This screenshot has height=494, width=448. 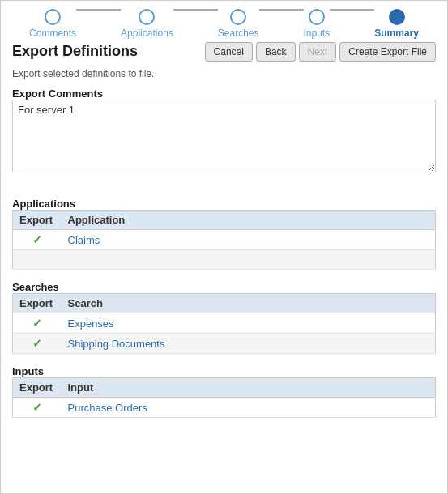 I want to click on step-label-inputs: Inputs, so click(x=318, y=33).